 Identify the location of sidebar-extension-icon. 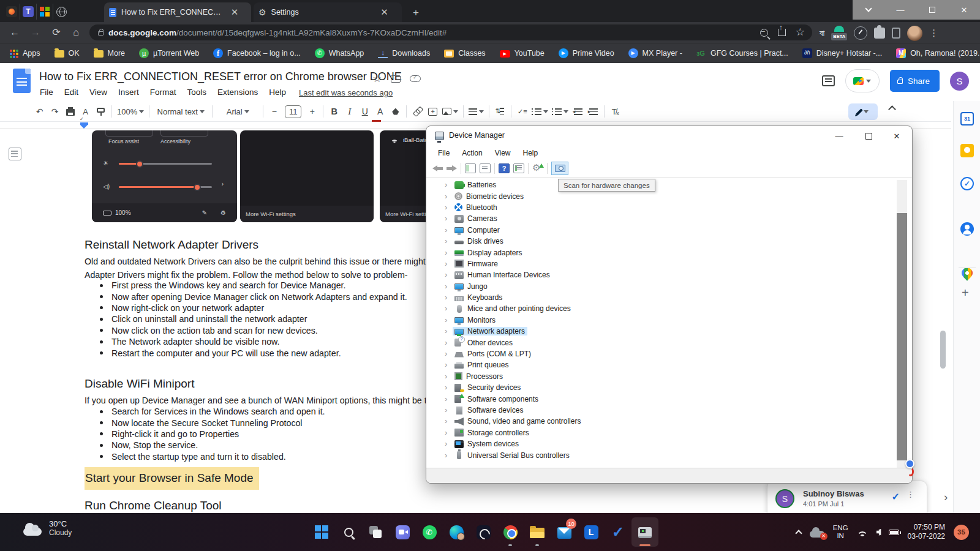
(896, 33).